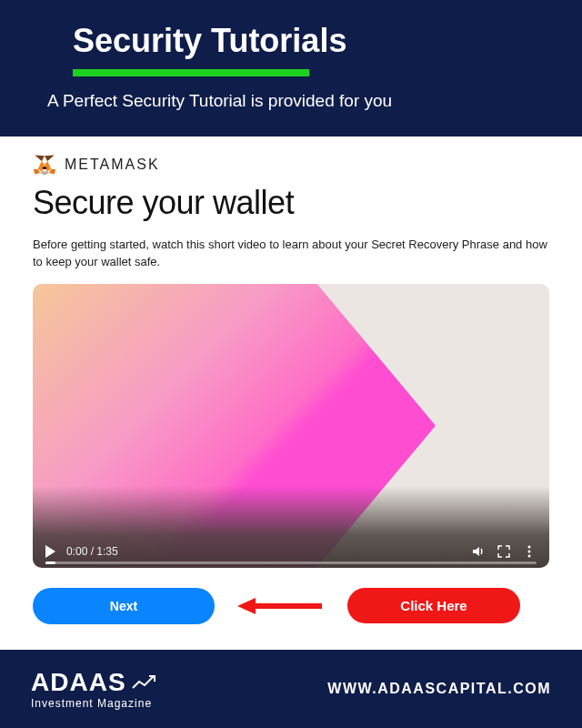 Image resolution: width=582 pixels, height=728 pixels. What do you see at coordinates (95, 689) in the screenshot?
I see `footer-brand-block: ADAAS Investment Magazine` at bounding box center [95, 689].